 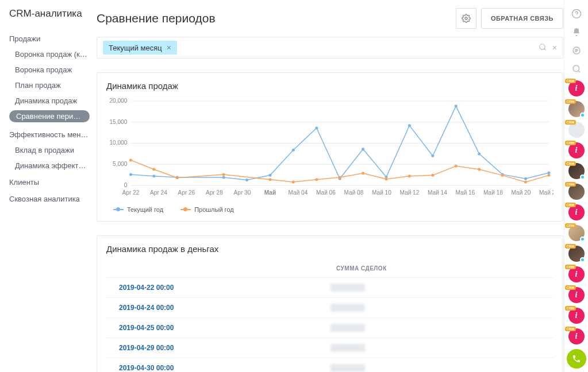 What do you see at coordinates (330, 327) in the screenshot?
I see `table-row: 2019-04-25 00:00` at bounding box center [330, 327].